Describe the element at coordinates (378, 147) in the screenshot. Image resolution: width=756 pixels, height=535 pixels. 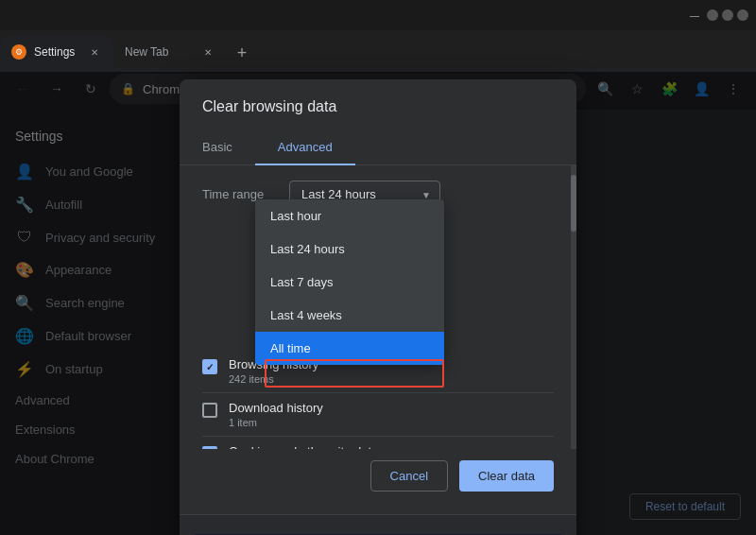
I see `dialog-tab-bar: Basic Advanced` at that location.